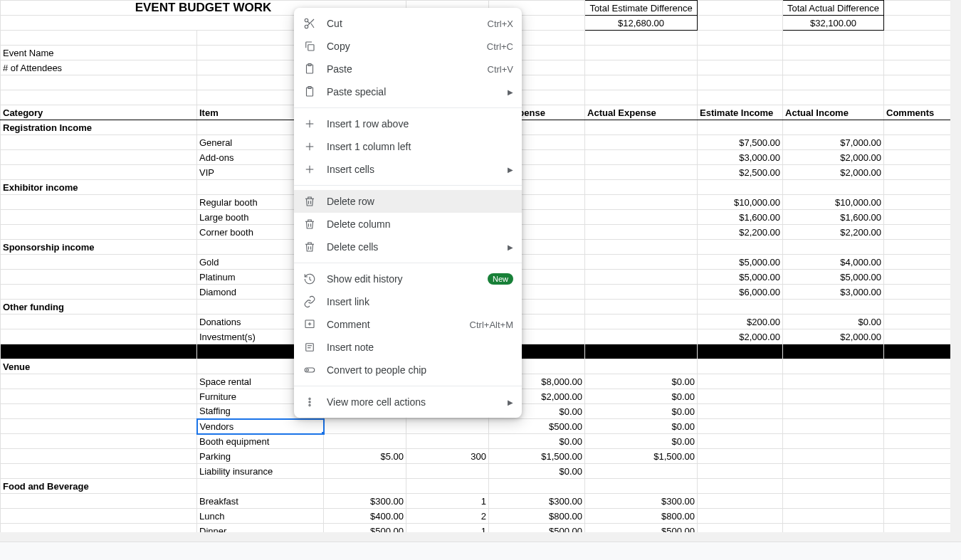  I want to click on est-income-value: $2,200.00, so click(740, 232).